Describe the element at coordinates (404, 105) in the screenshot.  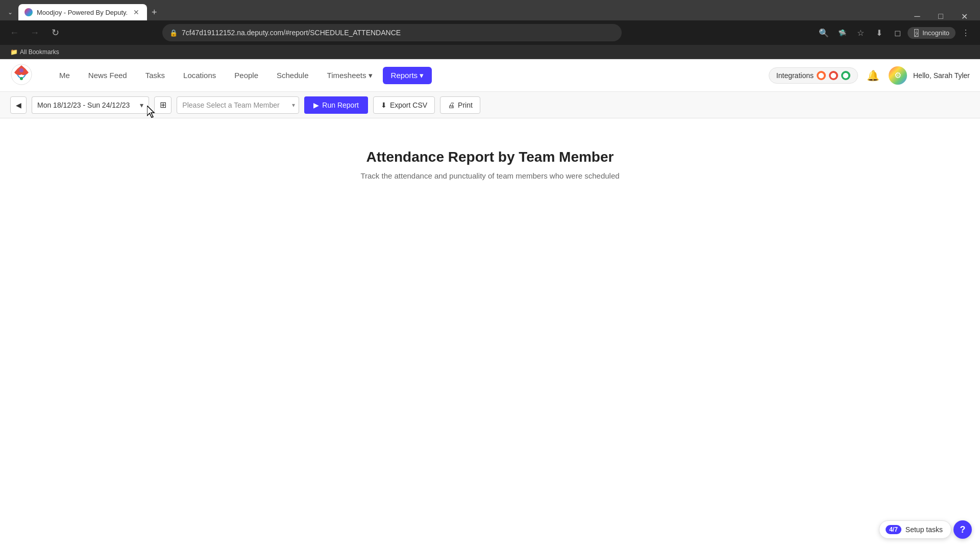
I see `export-csv-btn: ⬇ Export CSV` at that location.